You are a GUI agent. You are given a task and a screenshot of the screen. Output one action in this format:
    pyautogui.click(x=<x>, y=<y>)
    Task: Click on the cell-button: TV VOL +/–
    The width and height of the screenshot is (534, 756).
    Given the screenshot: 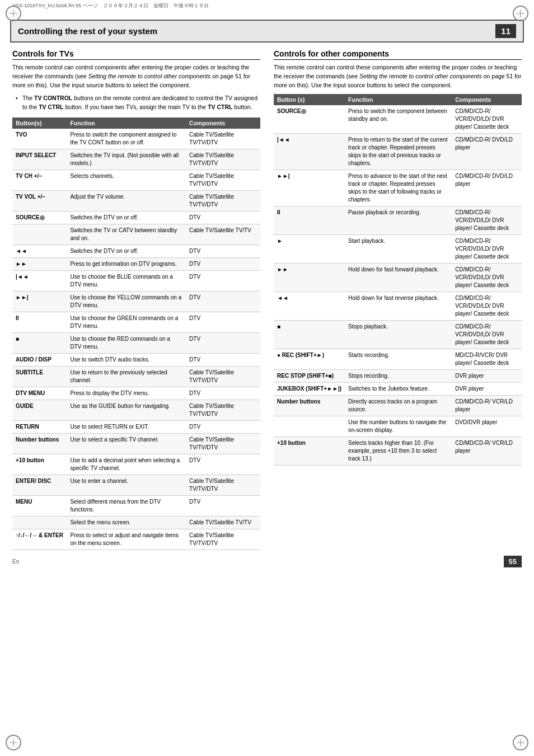 What is the action you would take?
    pyautogui.click(x=39, y=200)
    